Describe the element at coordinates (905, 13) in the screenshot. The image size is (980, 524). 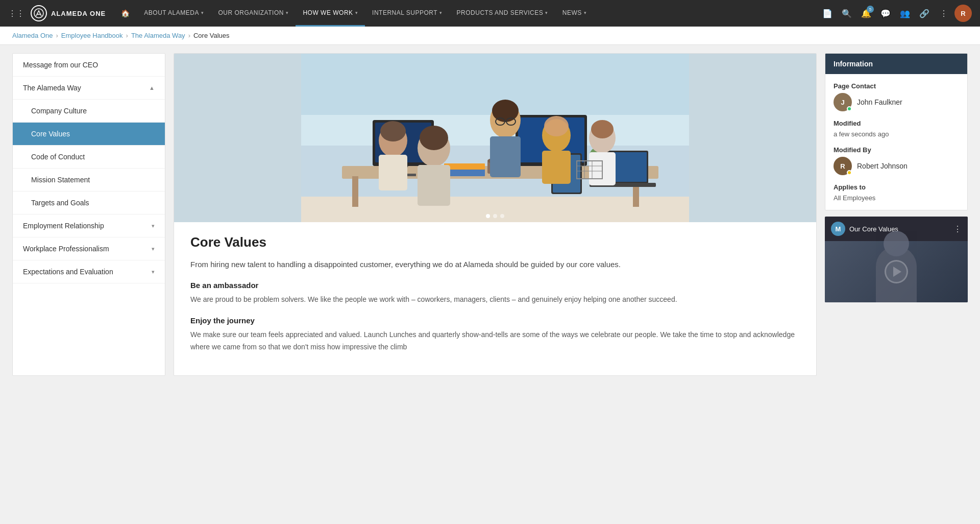
I see `people-button: 👥` at that location.